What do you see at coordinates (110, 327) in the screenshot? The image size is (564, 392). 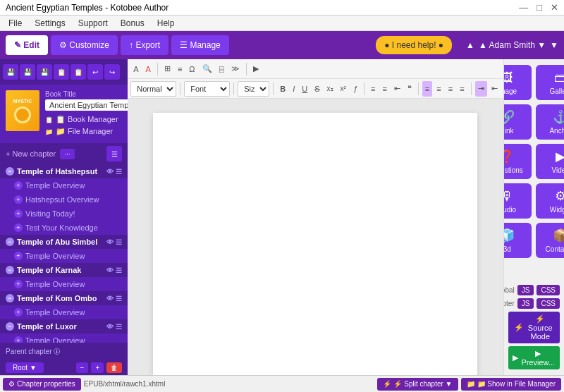 I see `chapter-eye-icon-luxor: 👁` at bounding box center [110, 327].